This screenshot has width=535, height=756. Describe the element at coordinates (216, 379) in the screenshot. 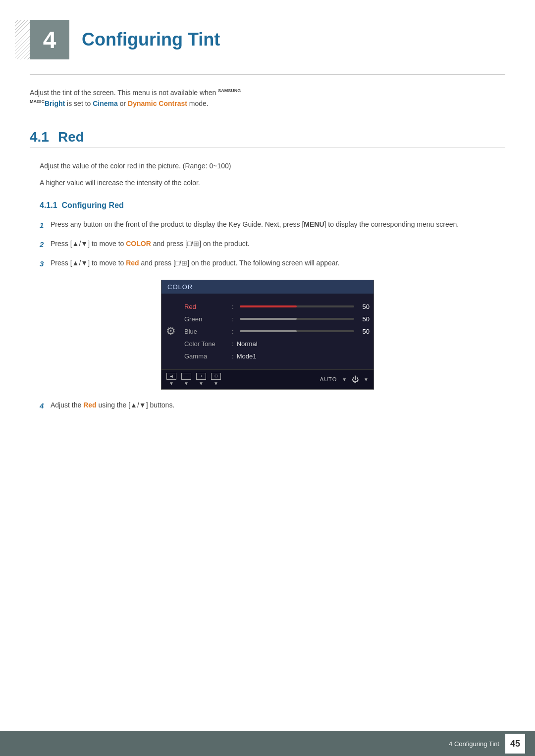

I see `toolbar-btn-menu: ⊟ ▼` at that location.